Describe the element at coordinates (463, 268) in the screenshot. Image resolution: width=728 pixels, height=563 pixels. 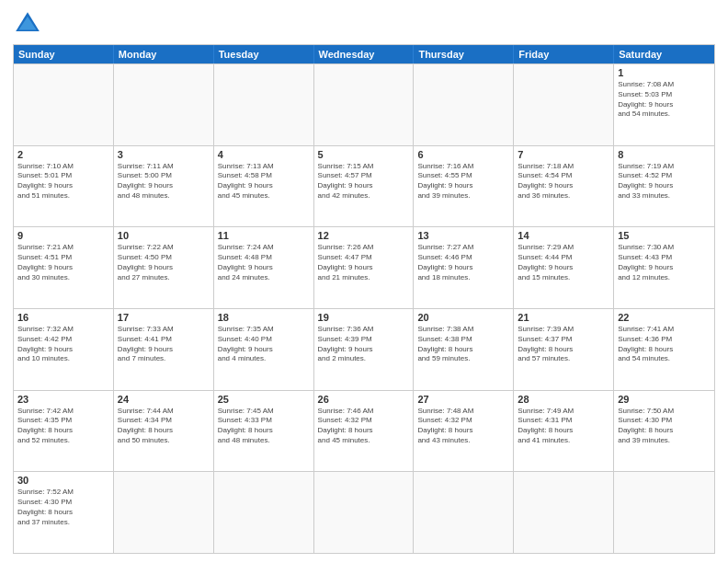
I see `calendar-cell: 13Sunrise: 7:27 AM Sunset: 4:46 PM Dayli…` at that location.